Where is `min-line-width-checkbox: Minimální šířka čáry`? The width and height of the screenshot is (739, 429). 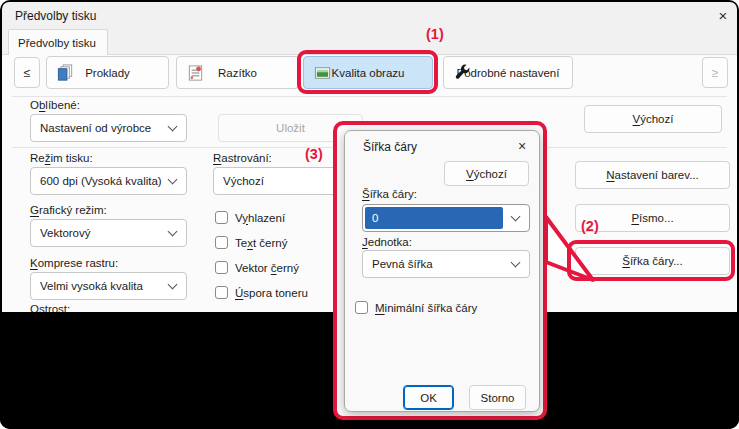
min-line-width-checkbox: Minimální šířka čáry is located at coordinates (416, 308).